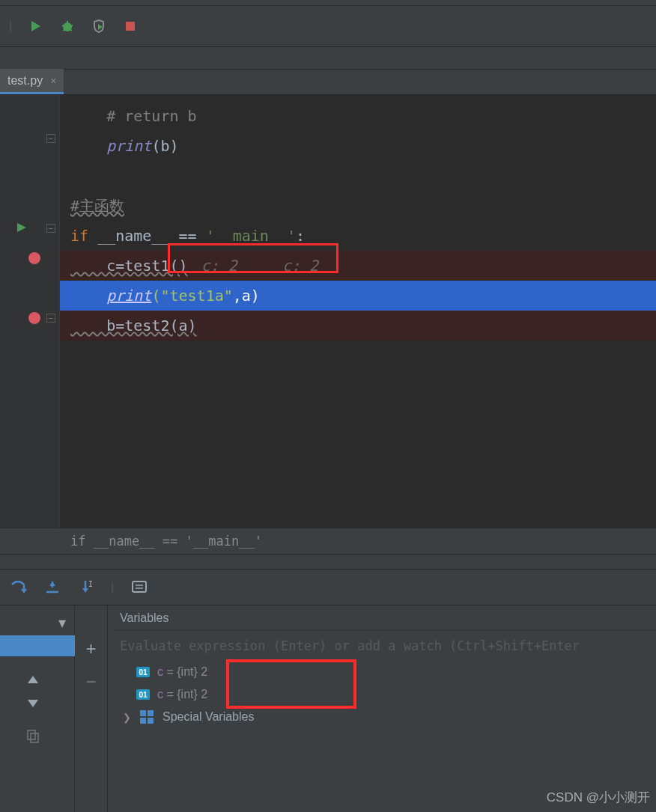  Describe the element at coordinates (52, 587) in the screenshot. I see `step-into-icon` at that location.